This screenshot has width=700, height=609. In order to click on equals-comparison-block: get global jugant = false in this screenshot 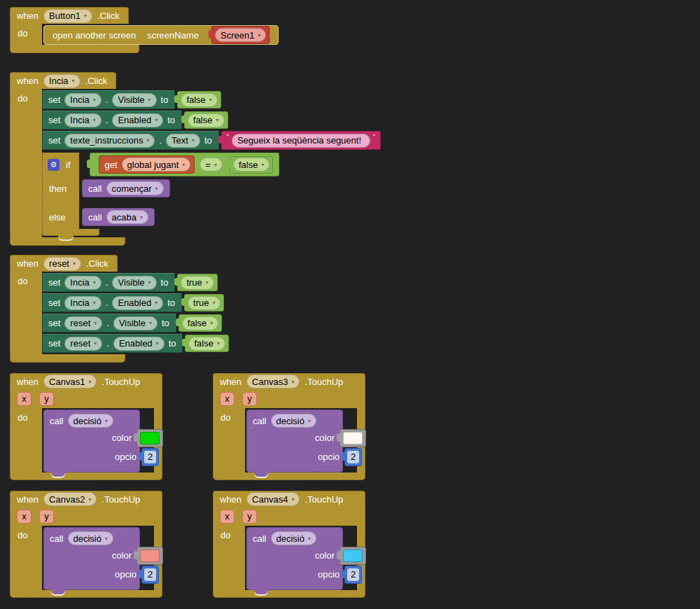, I will do `click(185, 164)`.